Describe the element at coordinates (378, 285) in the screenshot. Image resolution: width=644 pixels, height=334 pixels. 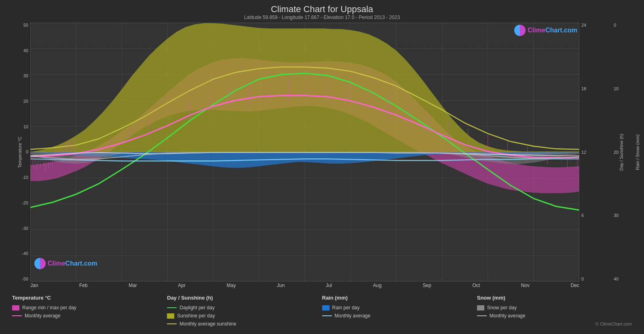
I see `month-aug: Aug` at that location.